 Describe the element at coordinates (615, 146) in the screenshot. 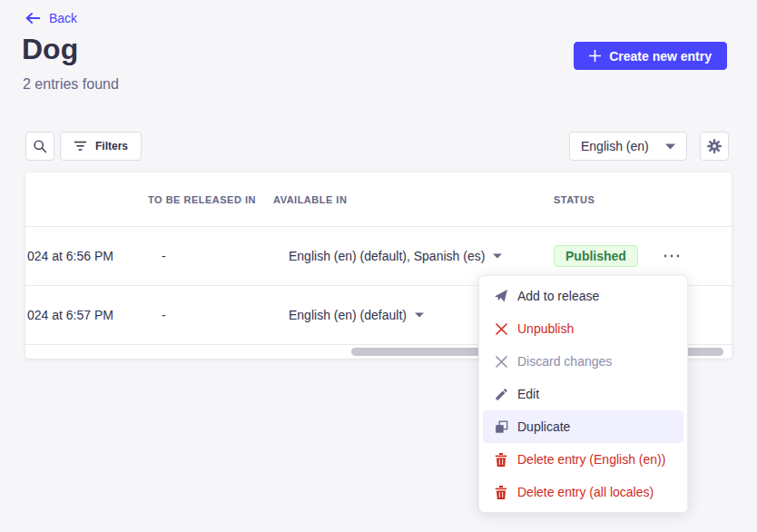

I see `locale-select-value: English (en)` at that location.